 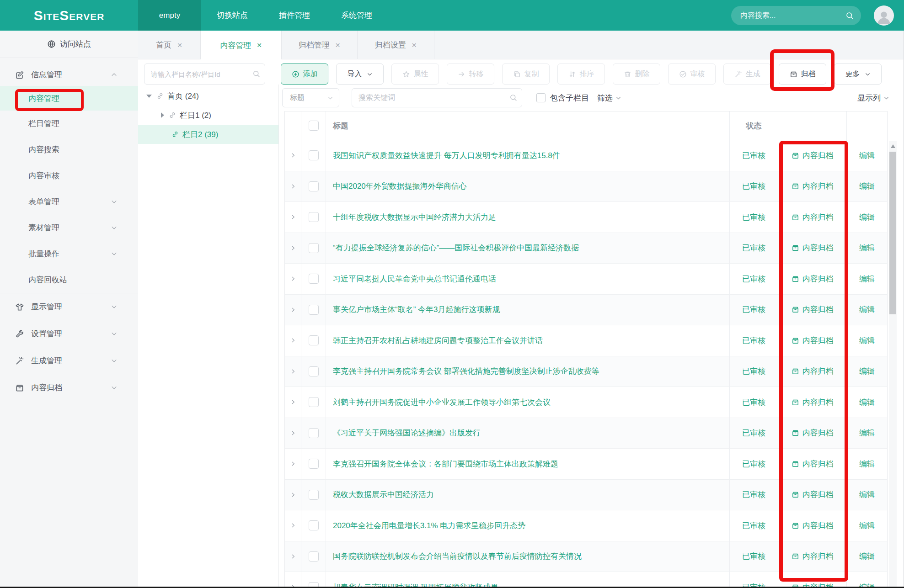 I want to click on sidebar-group-4: 内容归档, so click(x=69, y=387).